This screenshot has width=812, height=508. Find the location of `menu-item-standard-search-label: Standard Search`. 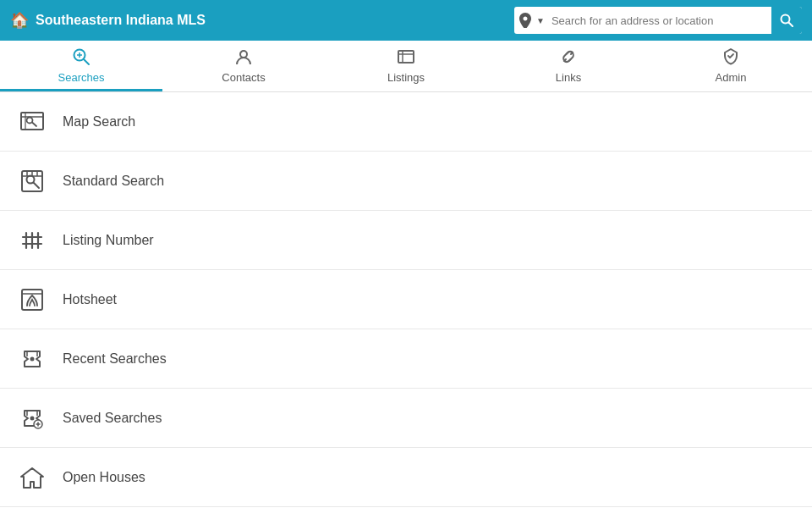

menu-item-standard-search-label: Standard Search is located at coordinates (113, 181).